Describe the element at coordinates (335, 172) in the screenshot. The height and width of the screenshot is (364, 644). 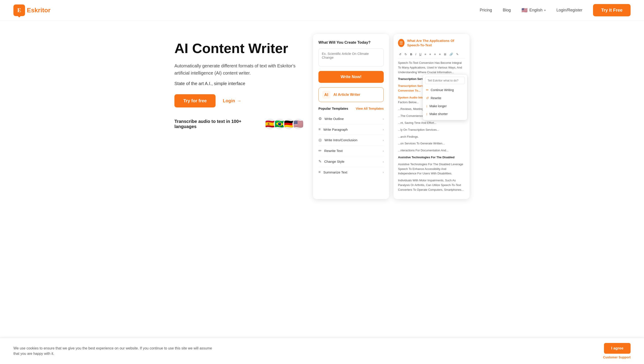
I see `template-label-summarize: Summarize Text` at that location.